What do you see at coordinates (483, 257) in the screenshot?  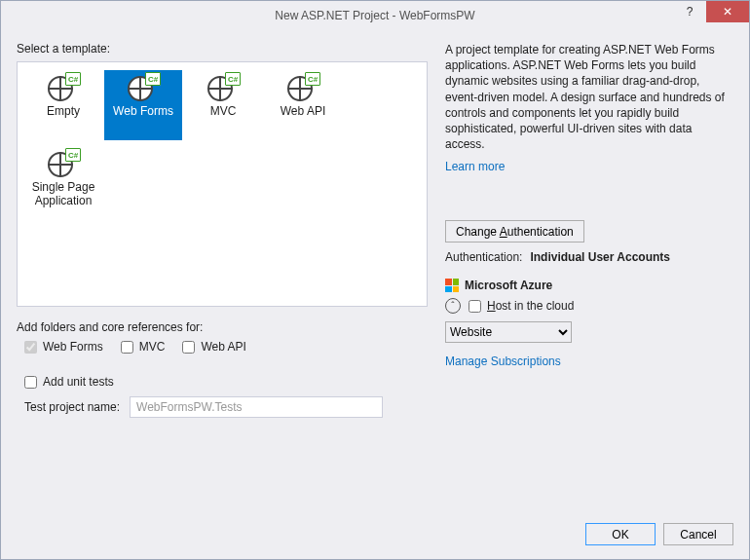 I see `authentication-label: Authentication:` at bounding box center [483, 257].